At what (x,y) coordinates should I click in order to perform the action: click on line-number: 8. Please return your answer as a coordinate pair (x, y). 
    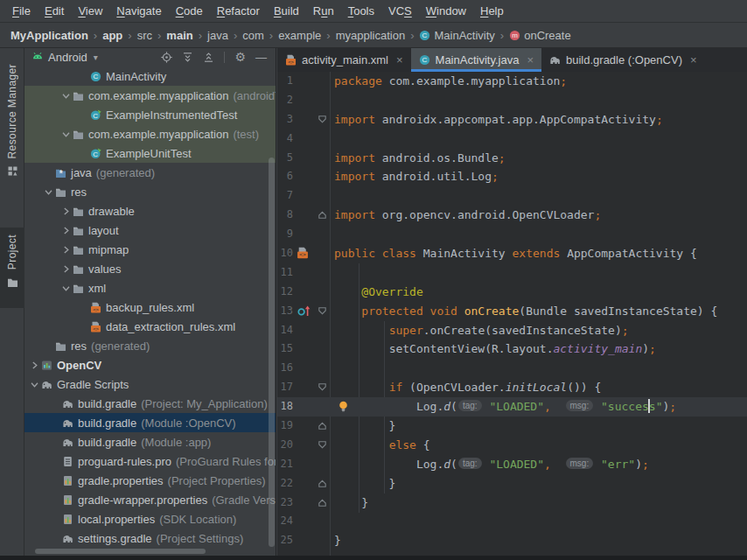
    Looking at the image, I should click on (285, 215).